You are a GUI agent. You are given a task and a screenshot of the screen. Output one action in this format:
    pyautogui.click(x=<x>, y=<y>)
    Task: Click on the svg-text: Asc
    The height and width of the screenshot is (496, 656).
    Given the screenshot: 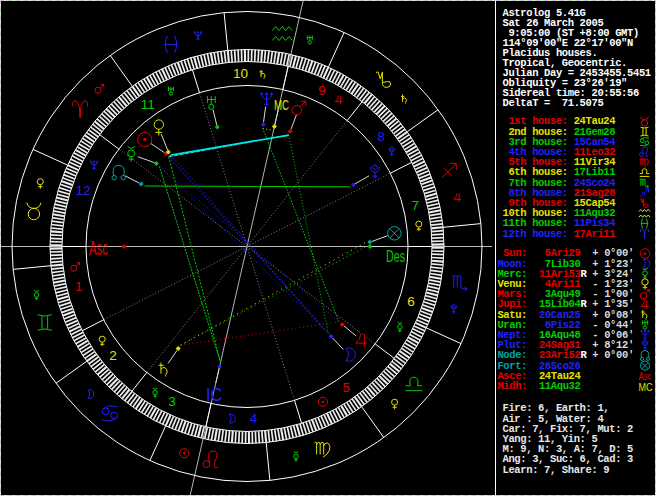 What is the action you would take?
    pyautogui.click(x=98, y=248)
    